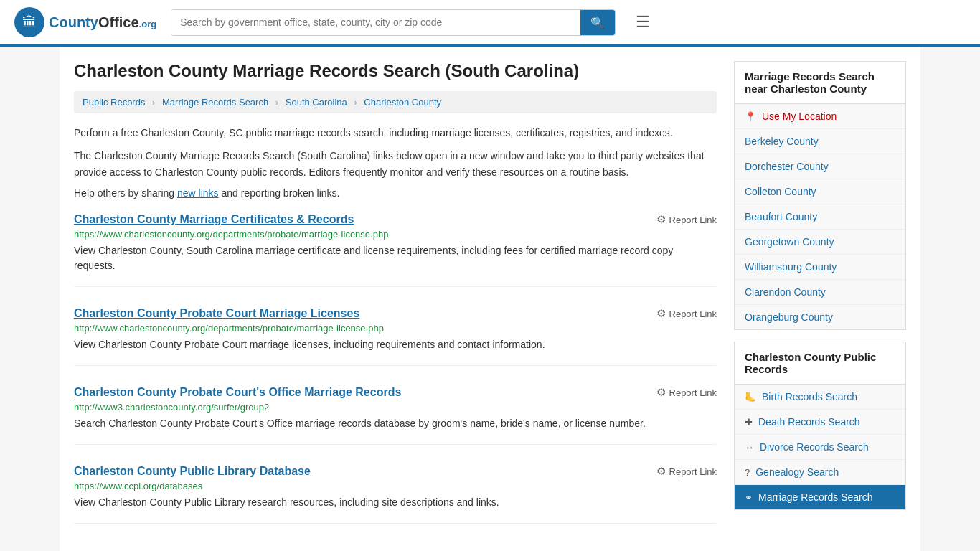  Describe the element at coordinates (395, 336) in the screenshot. I see `result-item: Charleston County Probate Court Marriage…` at that location.